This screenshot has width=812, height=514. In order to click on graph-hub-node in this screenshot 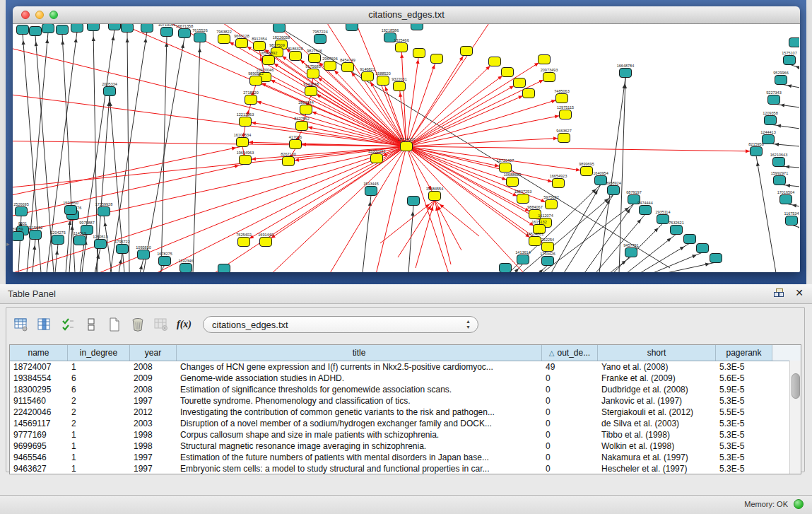, I will do `click(407, 147)`.